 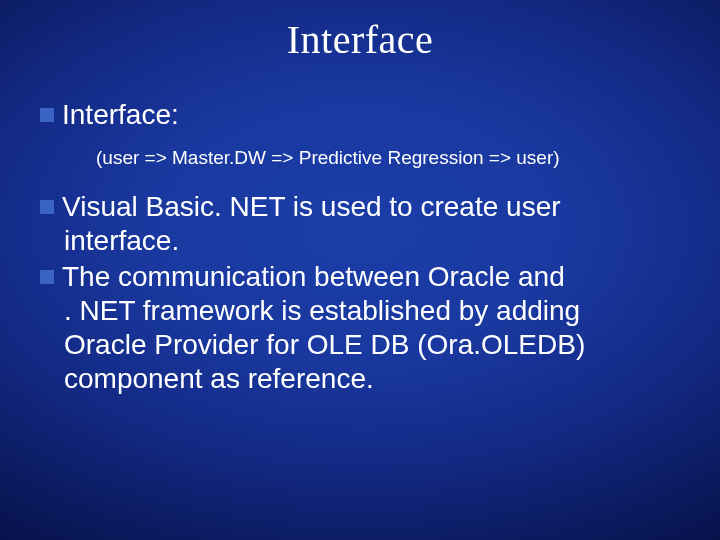 I want to click on bullet-3-line-4: component as reference., so click(x=377, y=379).